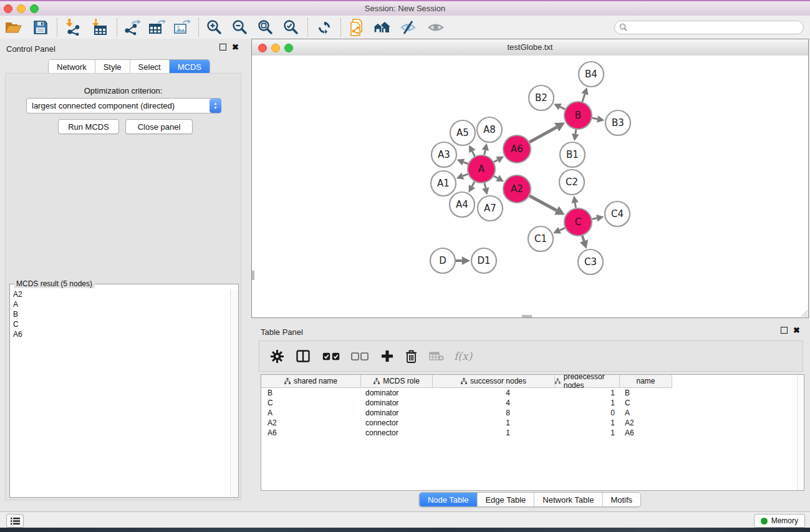 This screenshot has height=532, width=810. Describe the element at coordinates (517, 189) in the screenshot. I see `node-A2: A2` at that location.